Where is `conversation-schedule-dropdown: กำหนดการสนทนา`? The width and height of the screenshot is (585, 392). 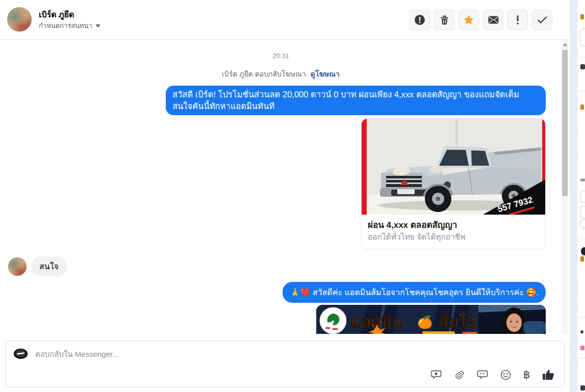
conversation-schedule-dropdown: กำหนดการสนทนา is located at coordinates (69, 25).